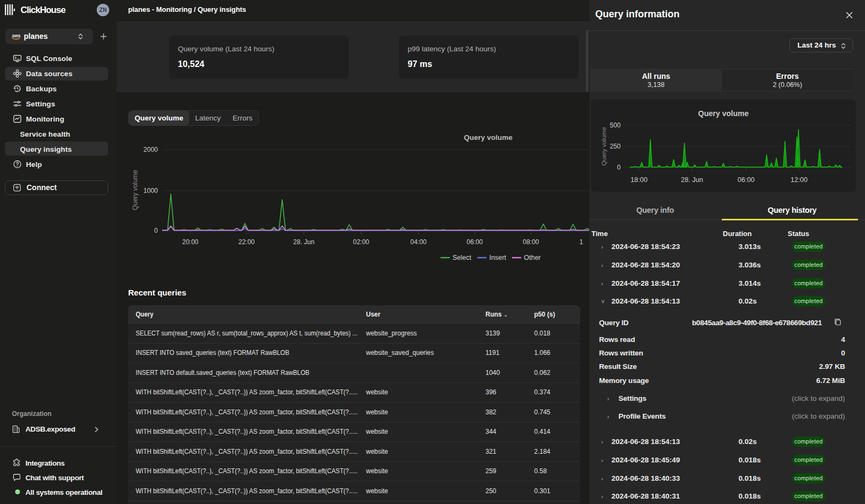  I want to click on svg-text: 02:00, so click(361, 242).